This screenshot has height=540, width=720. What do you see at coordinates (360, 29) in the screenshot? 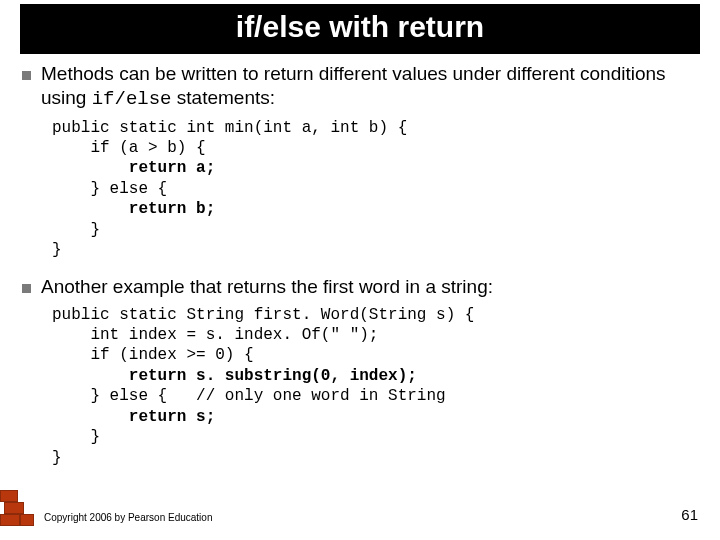
I see `slide-title: if/else with return` at bounding box center [360, 29].